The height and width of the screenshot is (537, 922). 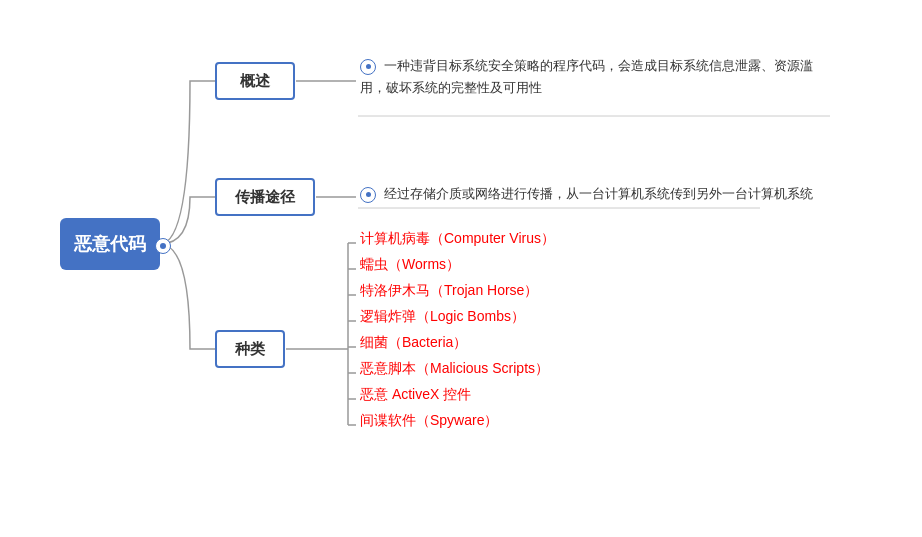 I want to click on leaf-bacteria-text: 细菌（Bacteria）, so click(x=414, y=342).